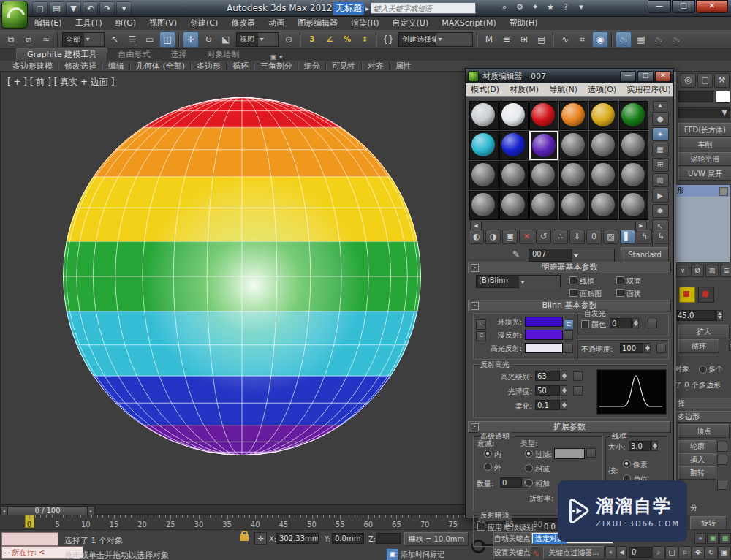 The image size is (731, 560). What do you see at coordinates (548, 376) in the screenshot?
I see `specular-level-field: 63` at bounding box center [548, 376].